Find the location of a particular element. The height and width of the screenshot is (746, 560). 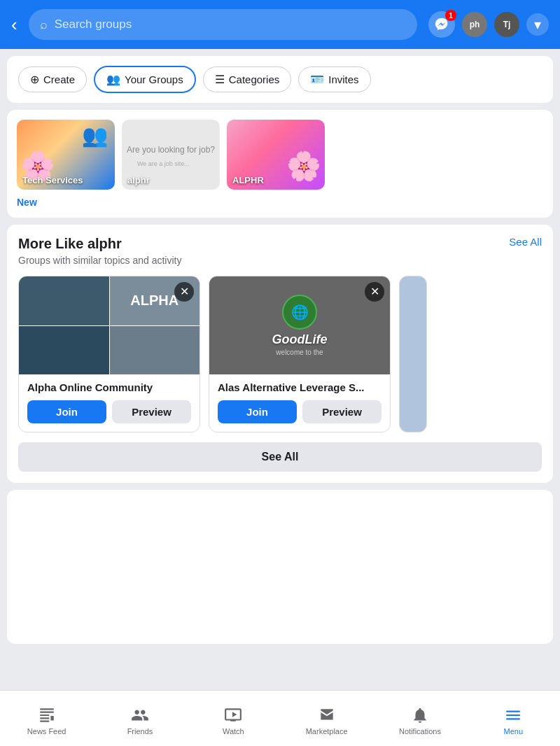

see-all-header-link: See All is located at coordinates (525, 242).